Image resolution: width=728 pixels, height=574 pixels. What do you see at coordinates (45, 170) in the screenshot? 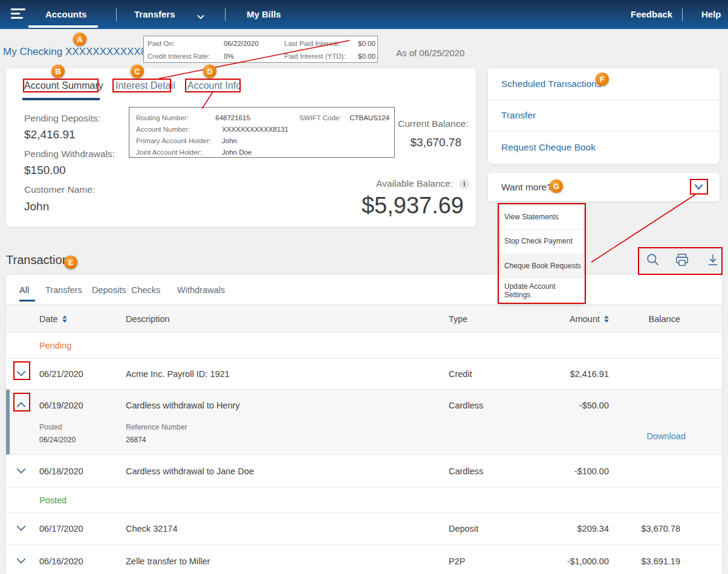
I see `pending-withdrawals-value: $150.00` at bounding box center [45, 170].